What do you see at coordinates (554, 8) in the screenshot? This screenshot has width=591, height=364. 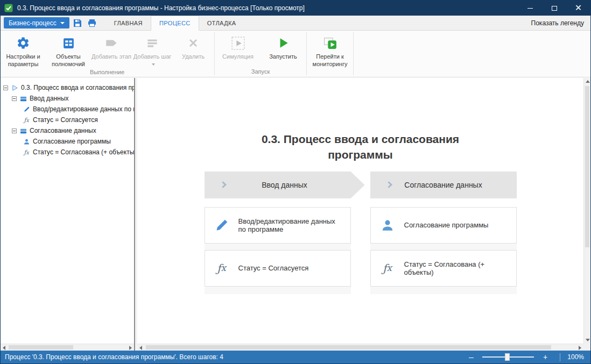 I see `maximize-button` at bounding box center [554, 8].